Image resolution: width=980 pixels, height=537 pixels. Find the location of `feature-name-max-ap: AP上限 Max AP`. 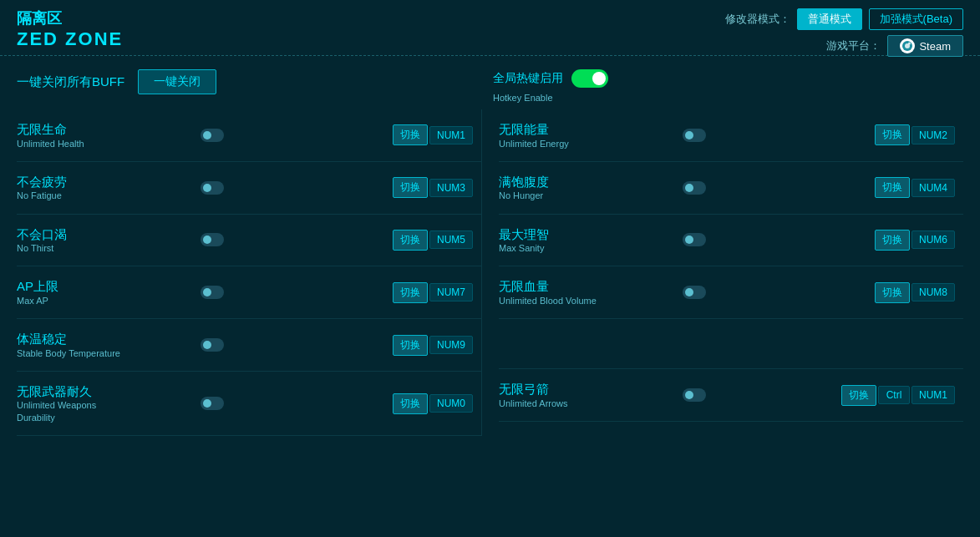

feature-name-max-ap: AP上限 Max AP is located at coordinates (109, 292).